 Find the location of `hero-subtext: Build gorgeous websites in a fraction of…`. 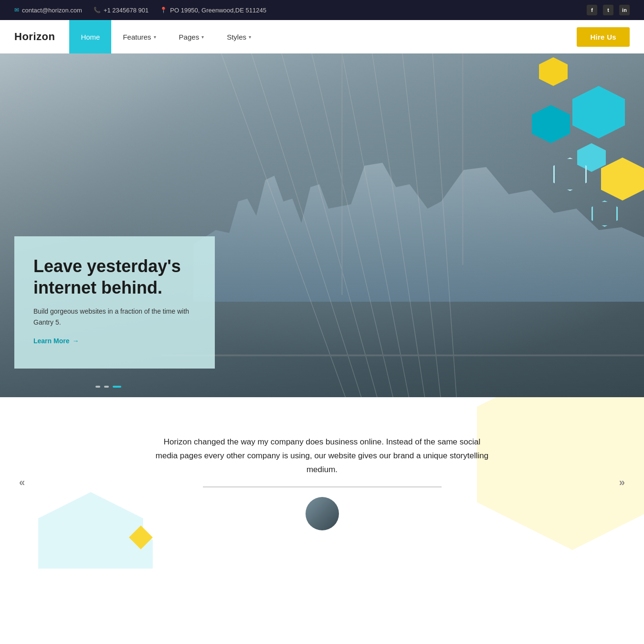

hero-subtext: Build gorgeous websites in a fraction of… is located at coordinates (115, 317).